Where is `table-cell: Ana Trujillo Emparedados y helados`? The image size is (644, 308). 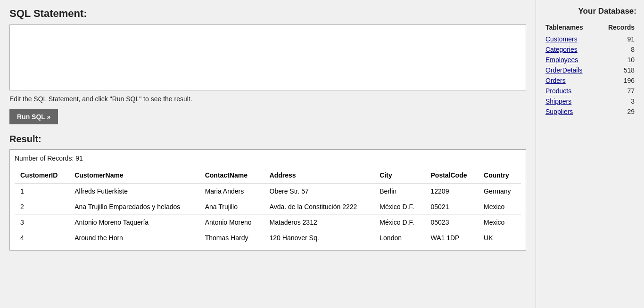 table-cell: Ana Trujillo Emparedados y helados is located at coordinates (134, 207).